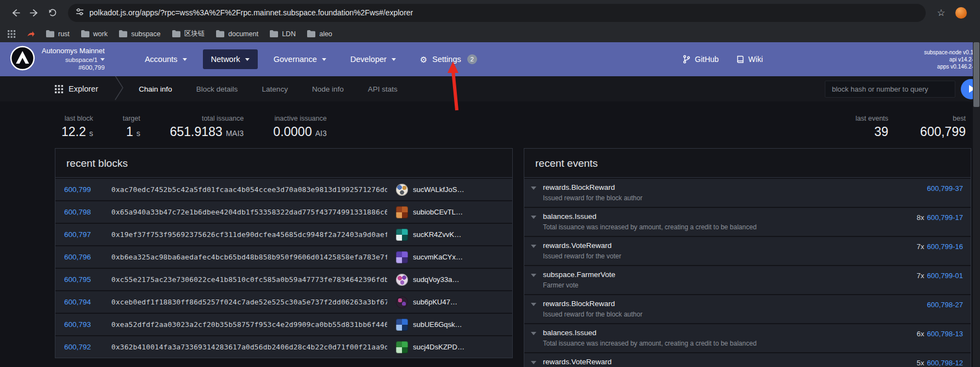 Image resolution: width=980 pixels, height=367 pixels. I want to click on menu-developer: Developer, so click(373, 59).